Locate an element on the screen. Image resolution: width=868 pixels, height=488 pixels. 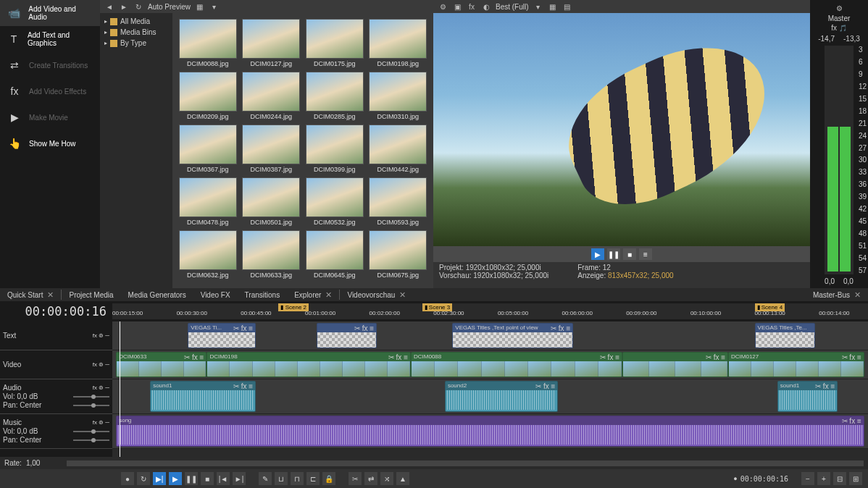
tab-explorer: Explorer✕ is located at coordinates (313, 295).